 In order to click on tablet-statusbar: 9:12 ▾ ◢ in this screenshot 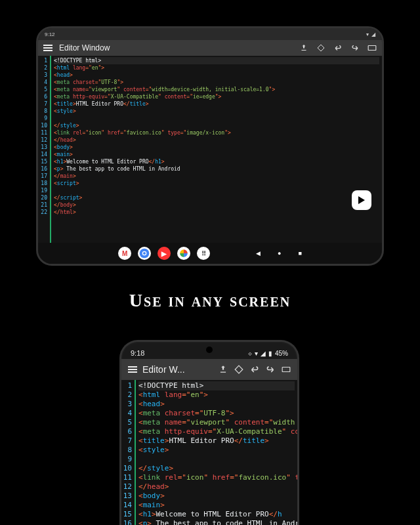, I will do `click(210, 34)`.